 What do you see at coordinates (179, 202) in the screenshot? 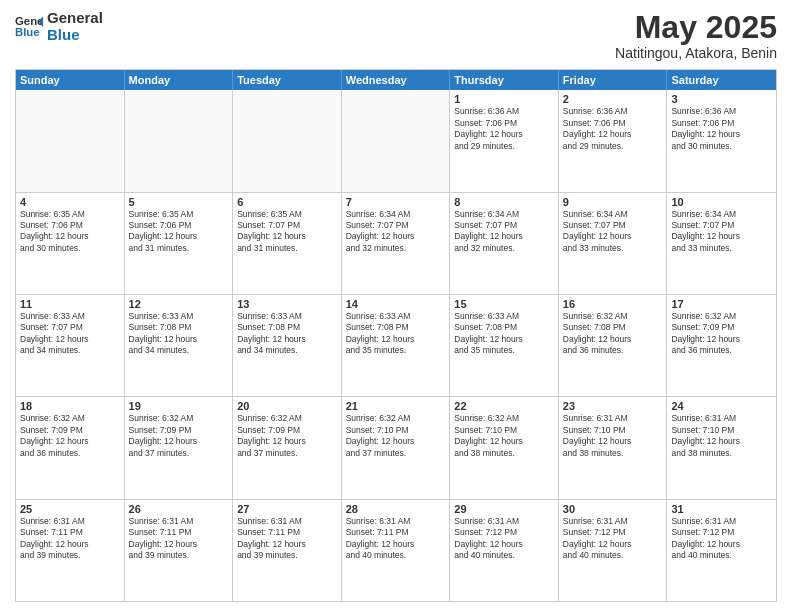
I see `day-number: 5` at bounding box center [179, 202].